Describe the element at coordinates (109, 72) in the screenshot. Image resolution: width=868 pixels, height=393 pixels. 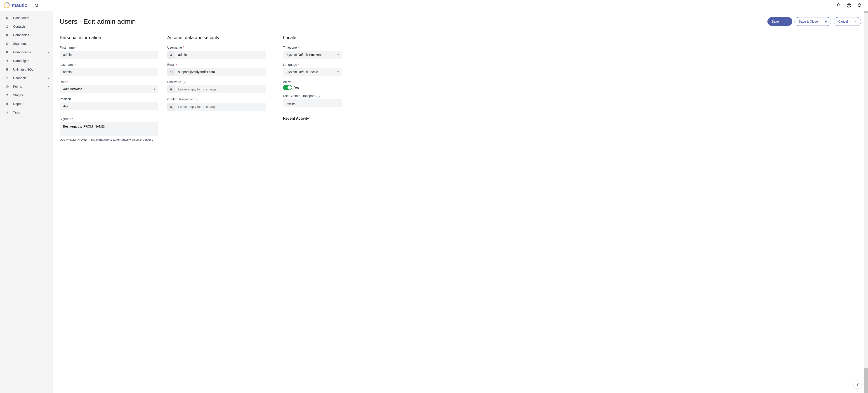
I see `last-name-input` at that location.